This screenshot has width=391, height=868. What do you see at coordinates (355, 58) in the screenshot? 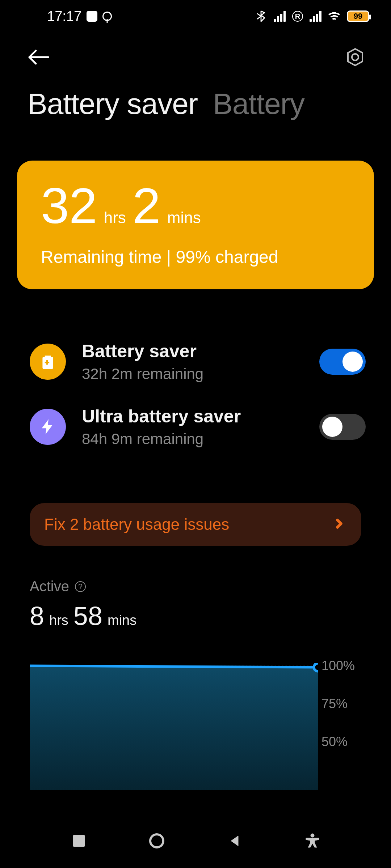
I see `settings-button` at bounding box center [355, 58].